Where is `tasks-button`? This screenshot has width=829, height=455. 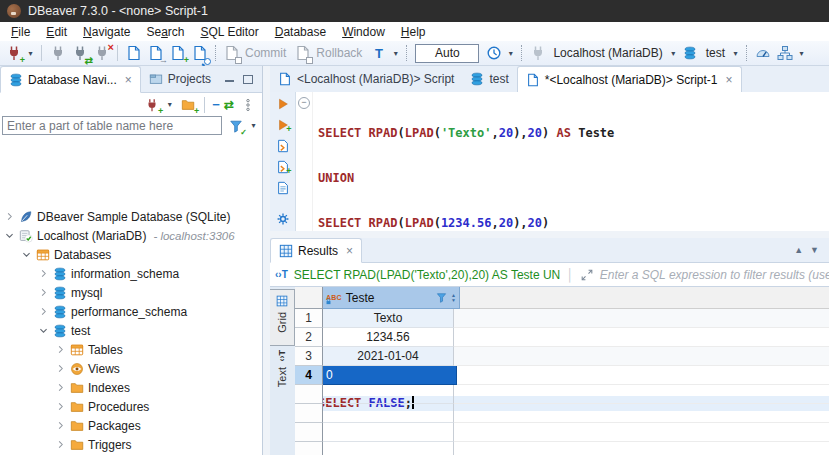 tasks-button is located at coordinates (784, 54).